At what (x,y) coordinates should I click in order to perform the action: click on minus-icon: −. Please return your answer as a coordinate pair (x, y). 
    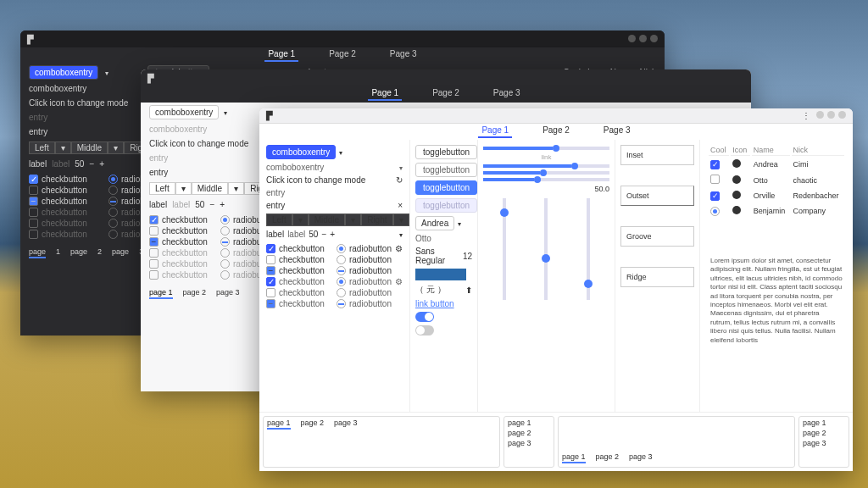
    Looking at the image, I should click on (92, 164).